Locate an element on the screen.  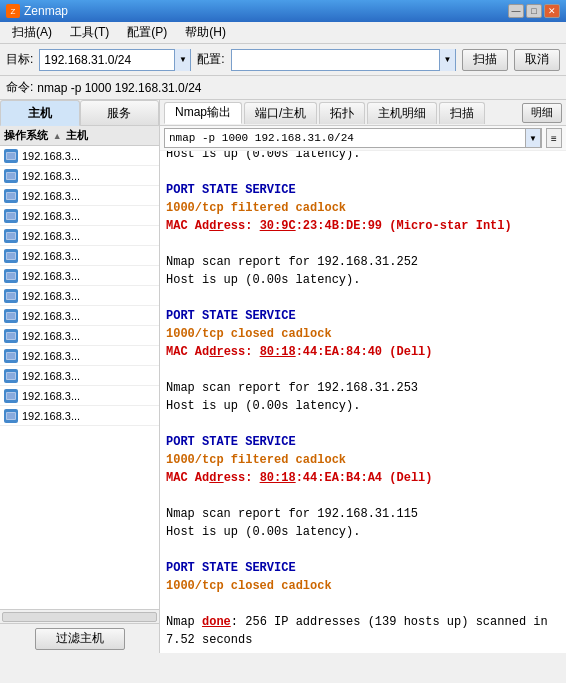
output-line: MAC Address: 80:18:44:EA:B4:A4 (Dell) is located at coordinates (363, 478).